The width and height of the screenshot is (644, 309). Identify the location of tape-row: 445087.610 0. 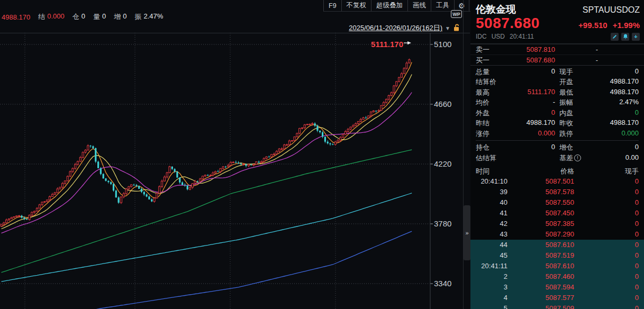
(557, 245).